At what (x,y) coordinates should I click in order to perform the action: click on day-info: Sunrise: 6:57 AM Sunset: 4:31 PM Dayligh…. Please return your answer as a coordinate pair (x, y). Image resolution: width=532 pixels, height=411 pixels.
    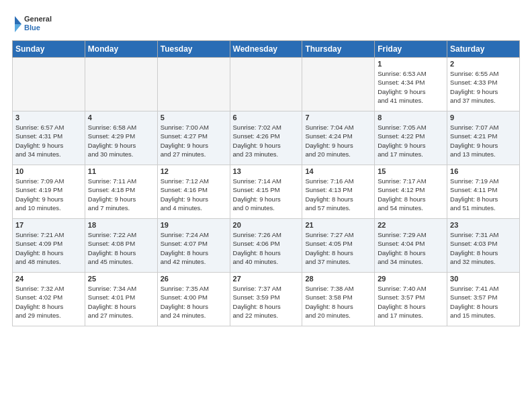
    Looking at the image, I should click on (48, 141).